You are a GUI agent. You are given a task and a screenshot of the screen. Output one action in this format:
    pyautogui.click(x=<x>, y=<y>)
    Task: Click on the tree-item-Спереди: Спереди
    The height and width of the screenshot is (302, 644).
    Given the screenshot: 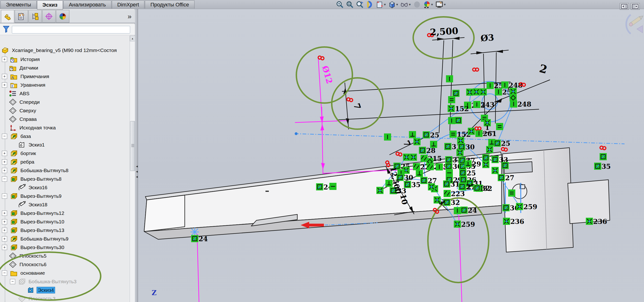 What is the action you would take?
    pyautogui.click(x=20, y=102)
    